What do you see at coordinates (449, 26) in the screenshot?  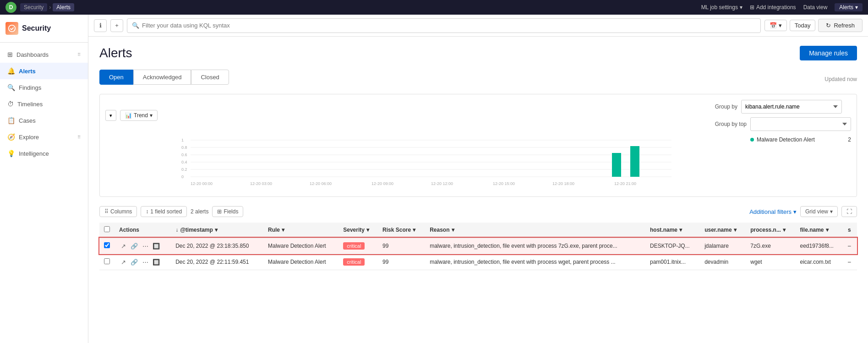 I see `search-input` at bounding box center [449, 26].